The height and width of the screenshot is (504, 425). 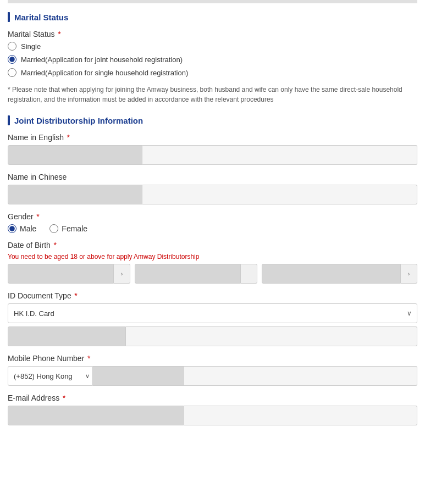 What do you see at coordinates (212, 262) in the screenshot?
I see `dob-field: Date of Birth * You need to be aged 18 o…` at bounding box center [212, 262].